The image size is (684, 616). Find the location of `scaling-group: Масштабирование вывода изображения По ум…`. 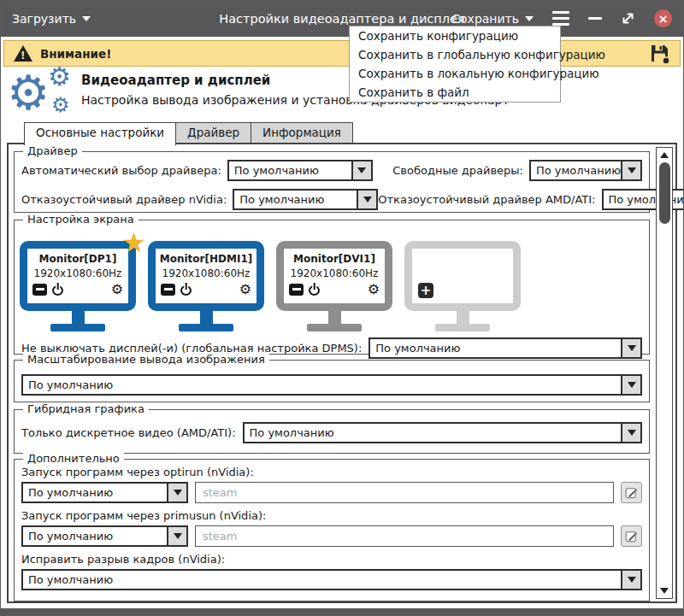

scaling-group: Масштабирование вывода изображения По ум… is located at coordinates (332, 381).